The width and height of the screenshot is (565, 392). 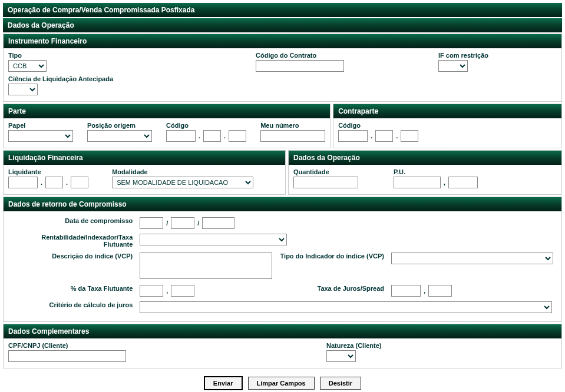 I want to click on retorno-header: Dados de retorno de Compromisso, so click(x=283, y=204).